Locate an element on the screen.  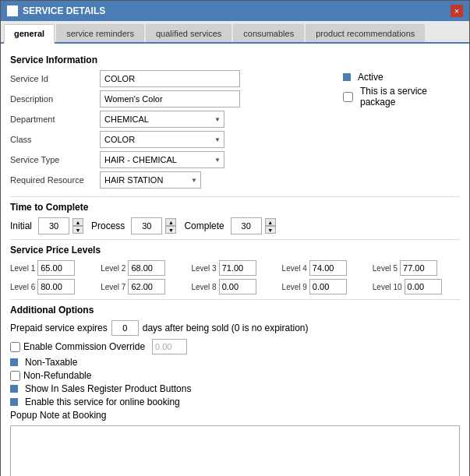
prepaid-input is located at coordinates (125, 328).